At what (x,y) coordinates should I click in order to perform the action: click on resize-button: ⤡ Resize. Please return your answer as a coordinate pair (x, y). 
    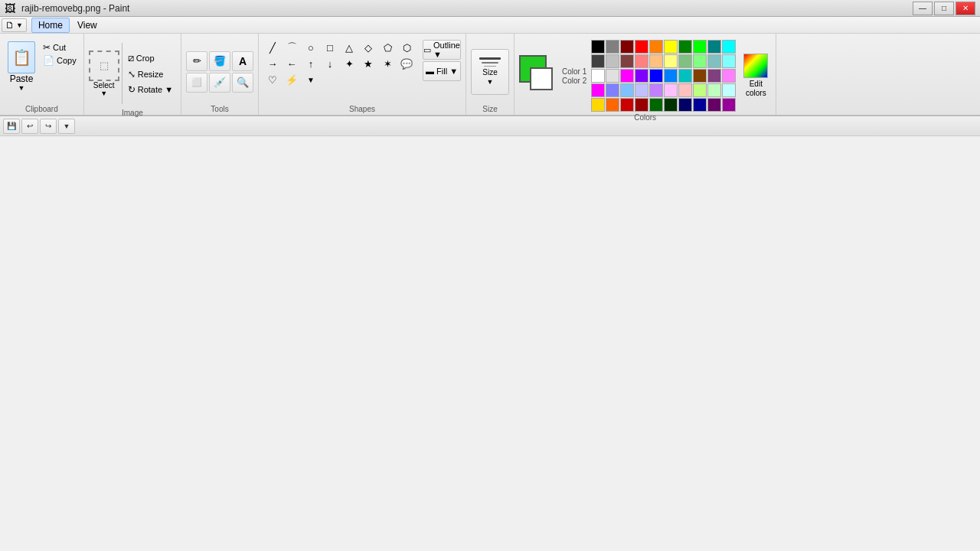
    Looking at the image, I should click on (150, 74).